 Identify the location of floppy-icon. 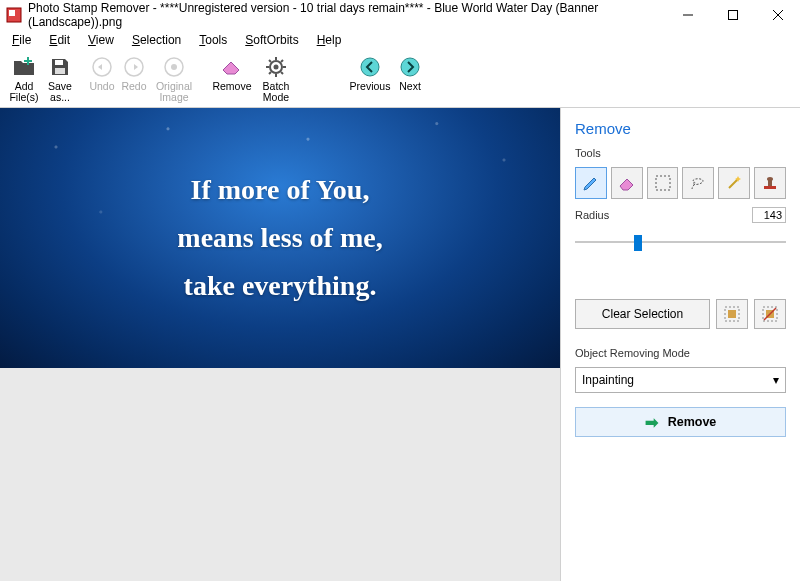
(60, 67).